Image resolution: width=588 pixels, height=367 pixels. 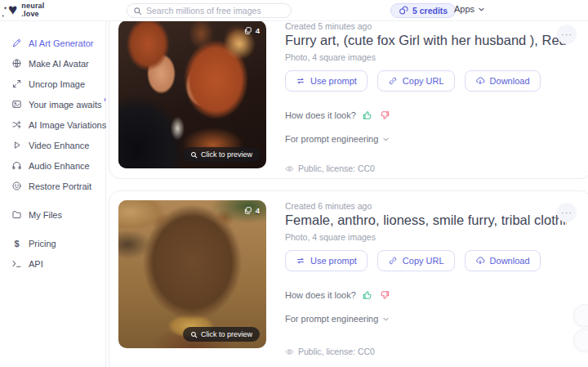 What do you see at coordinates (16, 244) in the screenshot?
I see `dollar-icon: $` at bounding box center [16, 244].